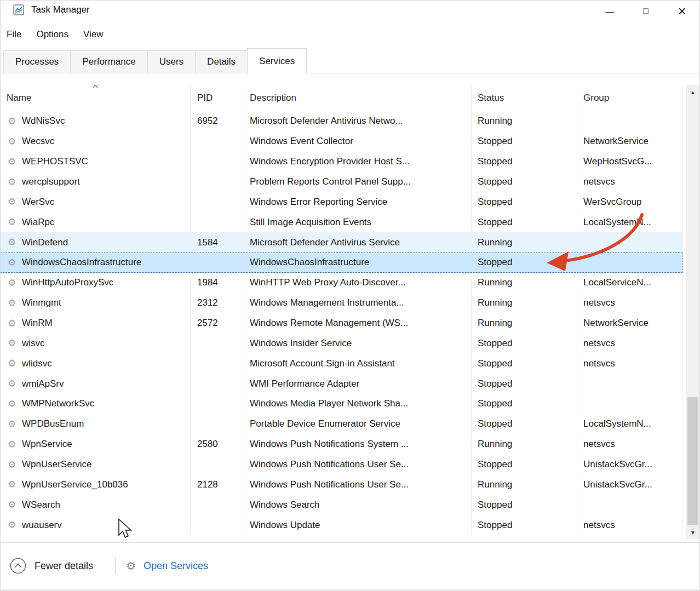 Image resolution: width=700 pixels, height=591 pixels. I want to click on column-label: PID, so click(205, 98).